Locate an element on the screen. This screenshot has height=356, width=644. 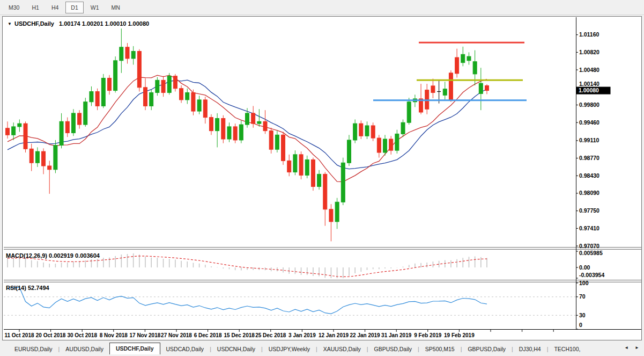
price-axis-label: 0.97070 is located at coordinates (589, 246).